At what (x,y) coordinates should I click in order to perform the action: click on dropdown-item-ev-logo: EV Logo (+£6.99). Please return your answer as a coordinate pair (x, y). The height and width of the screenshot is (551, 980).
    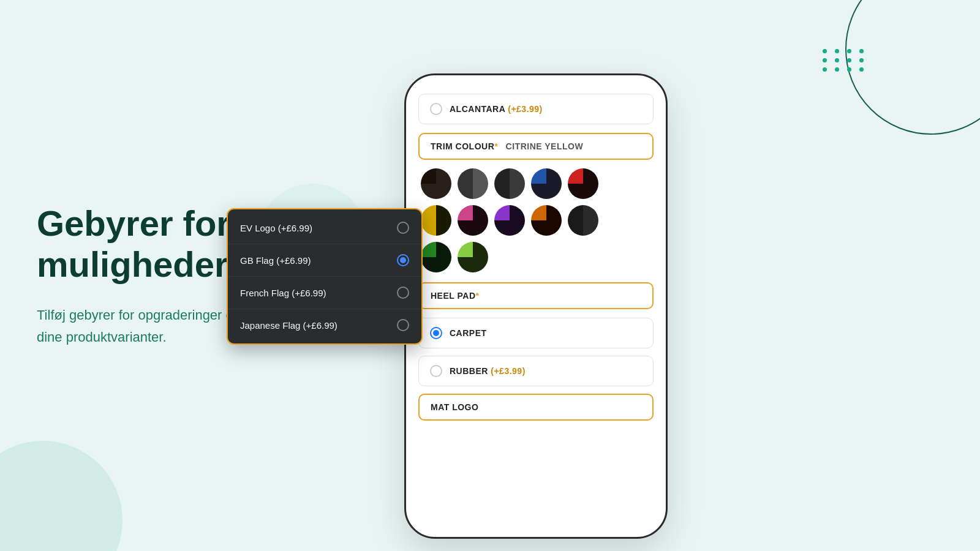
    Looking at the image, I should click on (325, 228).